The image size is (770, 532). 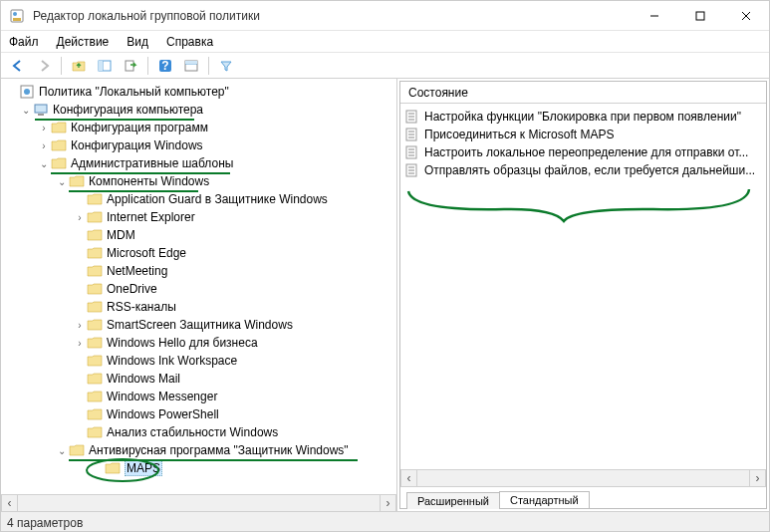 What do you see at coordinates (201, 145) in the screenshot?
I see `tree-windows-config: › Конфигурация Windows` at bounding box center [201, 145].